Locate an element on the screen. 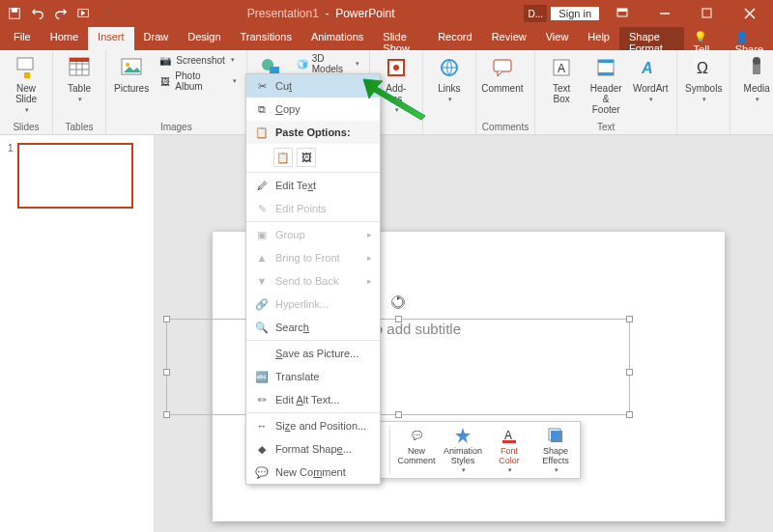  3d-models-button: 🧊3D Models is located at coordinates (329, 64).